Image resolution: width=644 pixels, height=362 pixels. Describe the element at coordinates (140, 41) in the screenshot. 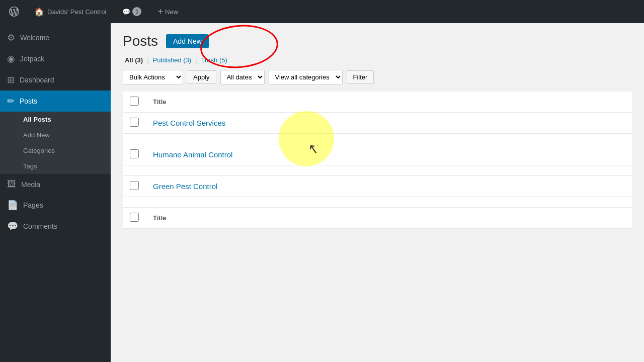

I see `page-title: Posts` at that location.